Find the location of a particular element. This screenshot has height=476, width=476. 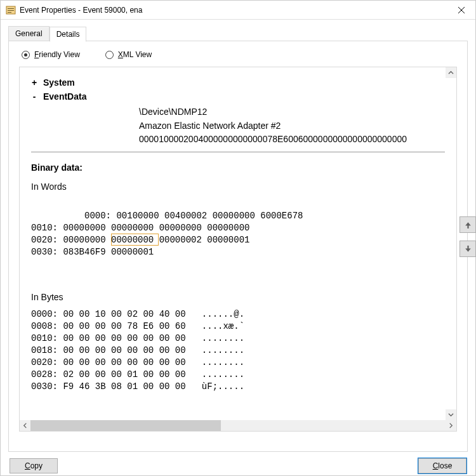

close-button: Close is located at coordinates (442, 466).